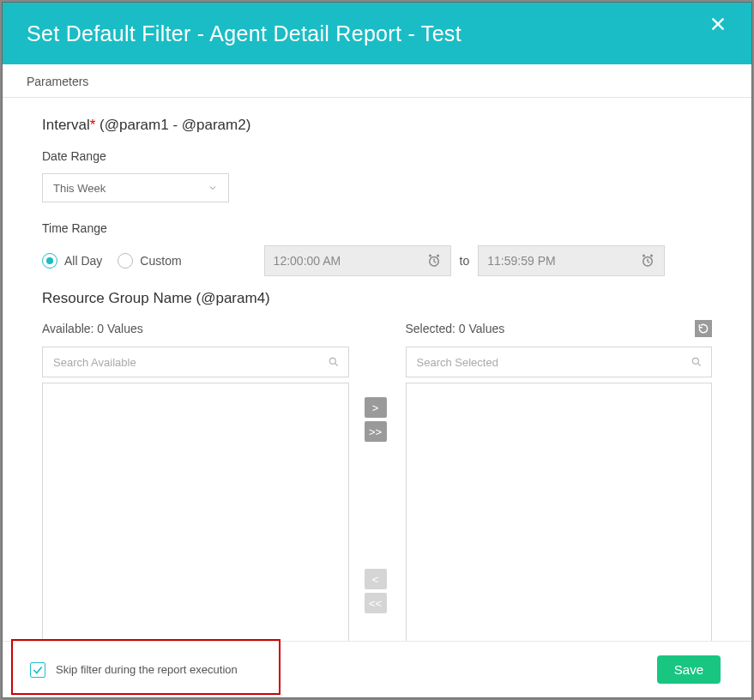  I want to click on date-range-select: This Week, so click(136, 188).